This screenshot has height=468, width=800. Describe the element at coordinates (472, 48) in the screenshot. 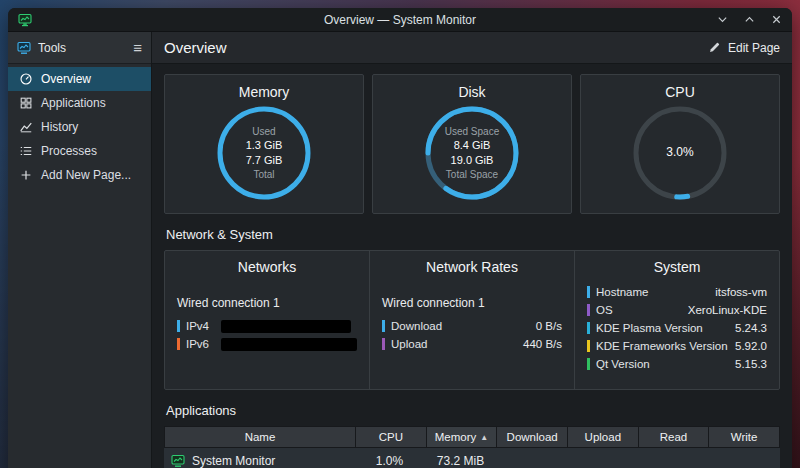

I see `page-header: Overview Edit Page` at that location.